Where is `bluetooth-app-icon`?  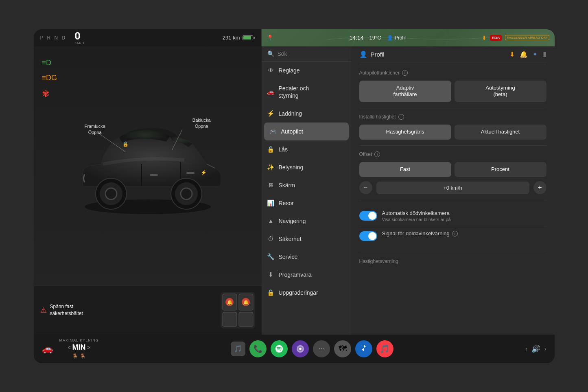 bluetooth-app-icon is located at coordinates (364, 349).